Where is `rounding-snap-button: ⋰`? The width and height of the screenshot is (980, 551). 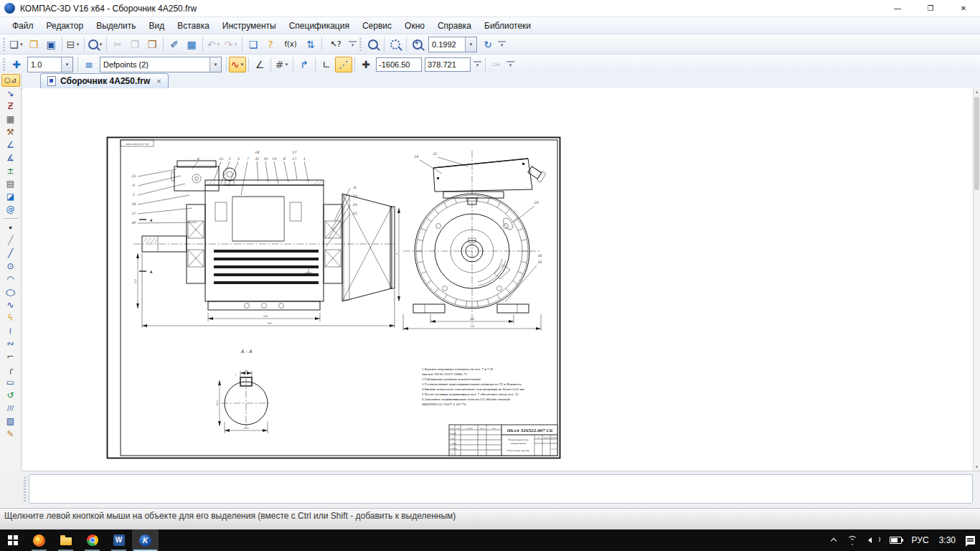 rounding-snap-button: ⋰ is located at coordinates (344, 65).